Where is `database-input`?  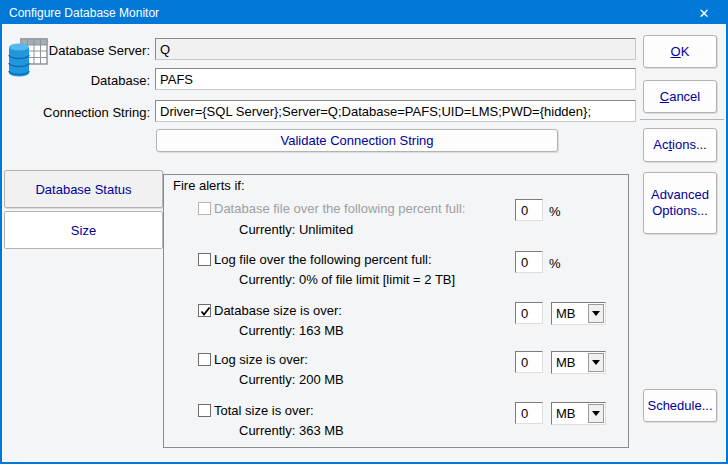
database-input is located at coordinates (396, 79).